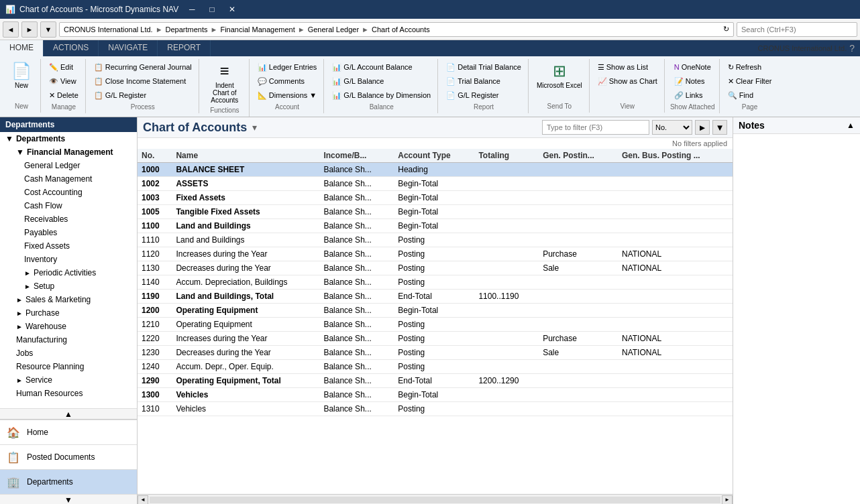  Describe the element at coordinates (64, 95) in the screenshot. I see `delete-button: ✕ Delete` at that location.